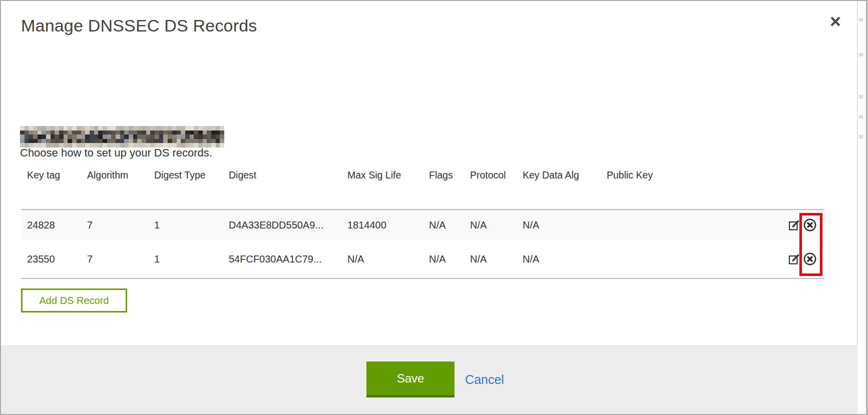 The image size is (868, 415). What do you see at coordinates (115, 188) in the screenshot?
I see `column-header-algorithm: Algorithm` at bounding box center [115, 188].